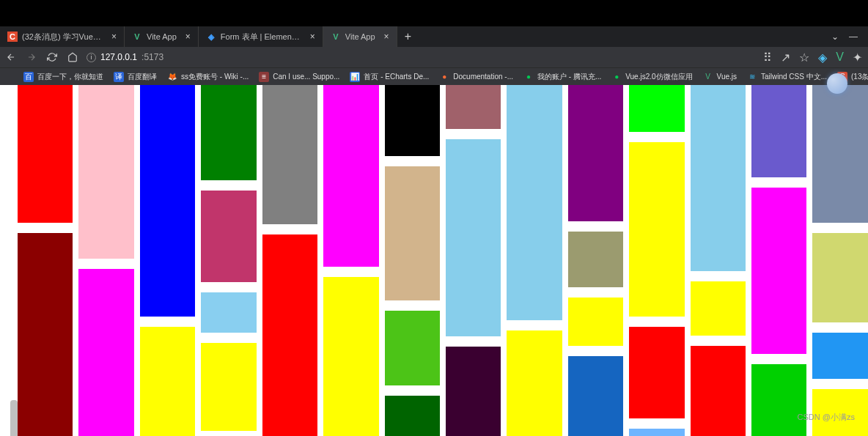  I want to click on url-port: :5173, so click(152, 57).